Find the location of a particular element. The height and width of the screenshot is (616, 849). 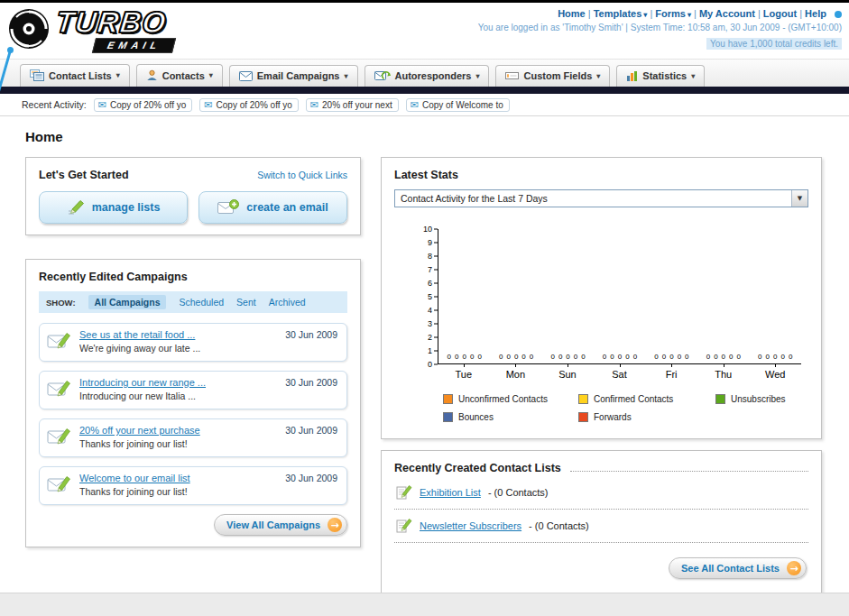

manage-lists-button: manage lists is located at coordinates (114, 207).